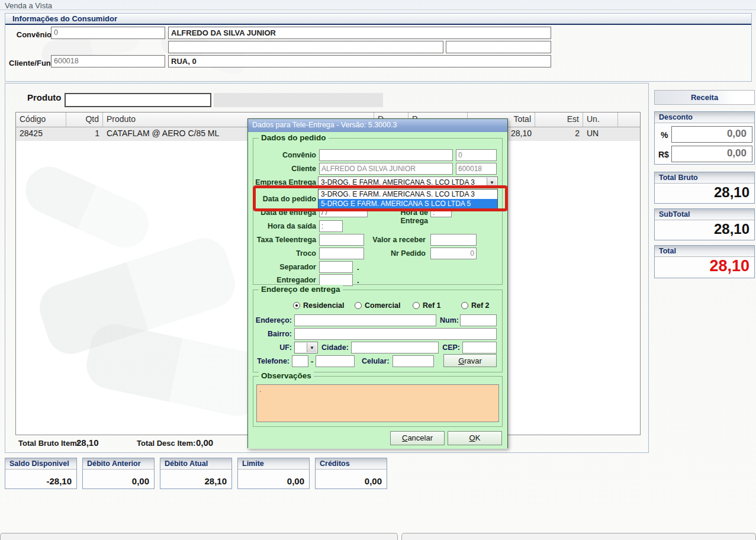 Image resolution: width=756 pixels, height=540 pixels. I want to click on bairro-input, so click(395, 334).